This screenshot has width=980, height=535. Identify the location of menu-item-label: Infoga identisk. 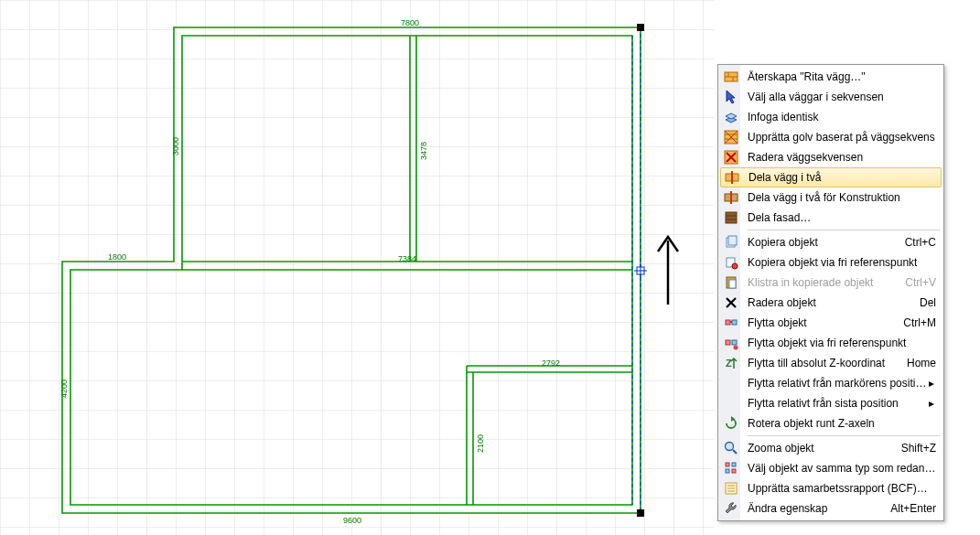
(839, 117).